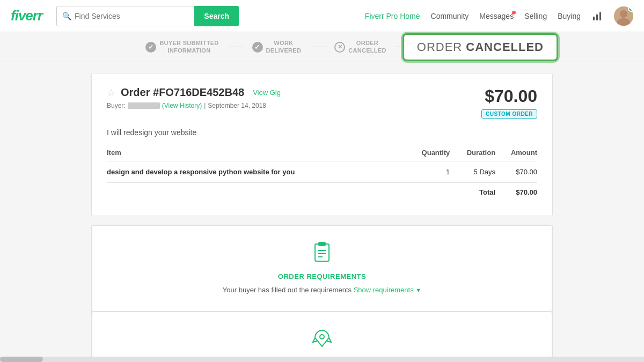 The height and width of the screenshot is (362, 644). I want to click on search-icon: 🔍, so click(67, 16).